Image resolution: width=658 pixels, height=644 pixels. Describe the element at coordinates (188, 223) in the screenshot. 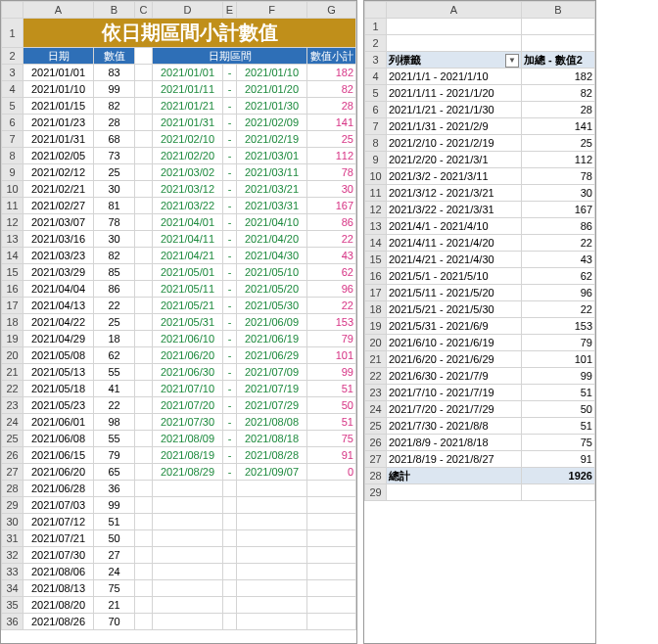

I see `cell-range-start: 2021/04/01` at that location.